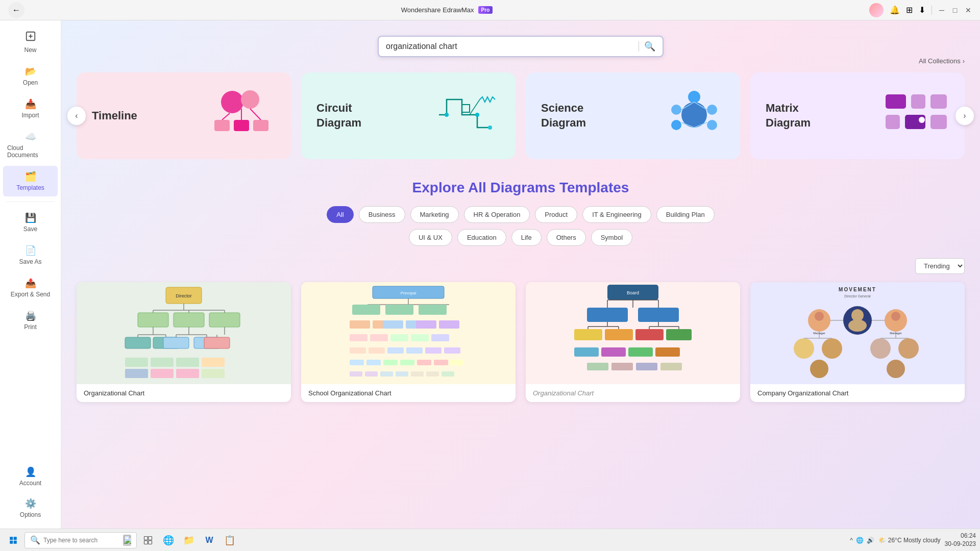  I want to click on filter-chip-all: All, so click(340, 214).